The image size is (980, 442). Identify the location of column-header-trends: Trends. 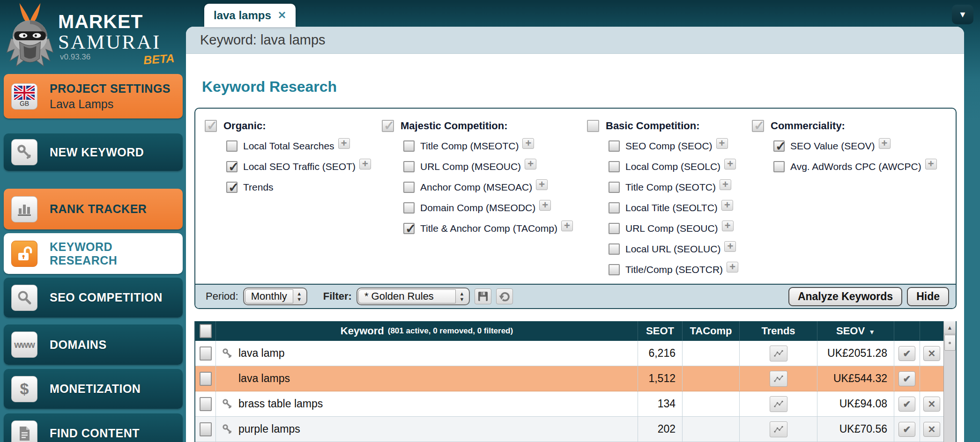
(779, 331).